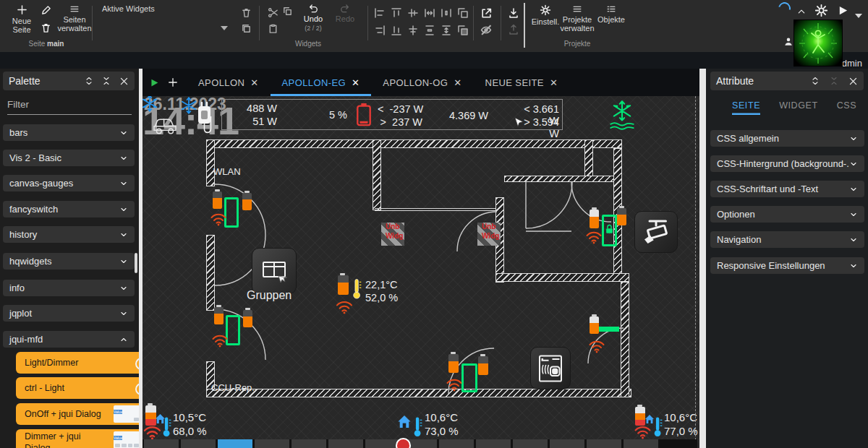 The width and height of the screenshot is (868, 448). Describe the element at coordinates (818, 43) in the screenshot. I see `avatar` at that location.